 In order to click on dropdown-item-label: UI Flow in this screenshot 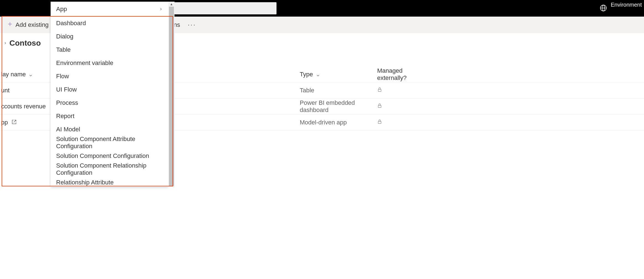, I will do `click(66, 90)`.